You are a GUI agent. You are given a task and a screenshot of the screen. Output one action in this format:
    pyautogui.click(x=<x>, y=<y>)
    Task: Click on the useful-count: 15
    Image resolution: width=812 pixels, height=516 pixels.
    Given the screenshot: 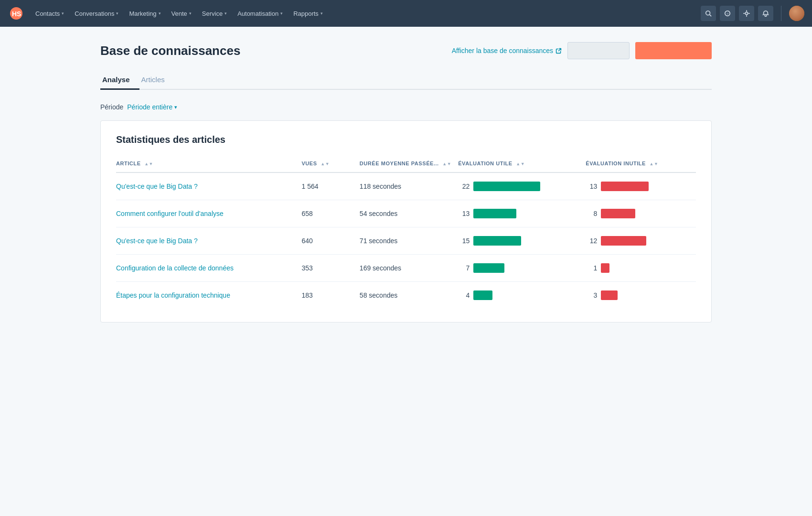 What is the action you would take?
    pyautogui.click(x=464, y=241)
    